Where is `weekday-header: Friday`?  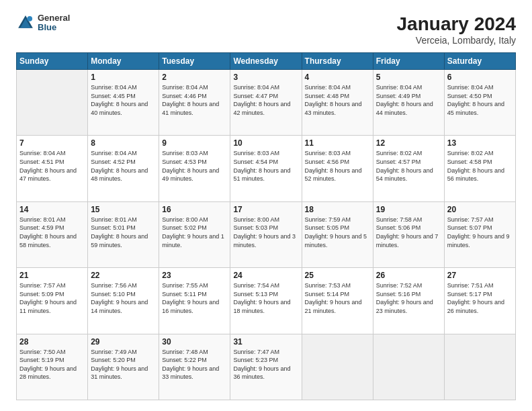 weekday-header: Friday is located at coordinates (408, 62).